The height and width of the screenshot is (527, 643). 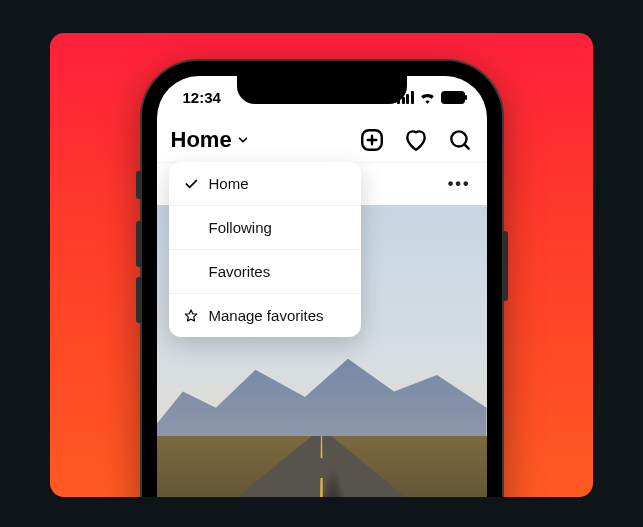 What do you see at coordinates (265, 184) in the screenshot?
I see `dropdown-item-home: Home` at bounding box center [265, 184].